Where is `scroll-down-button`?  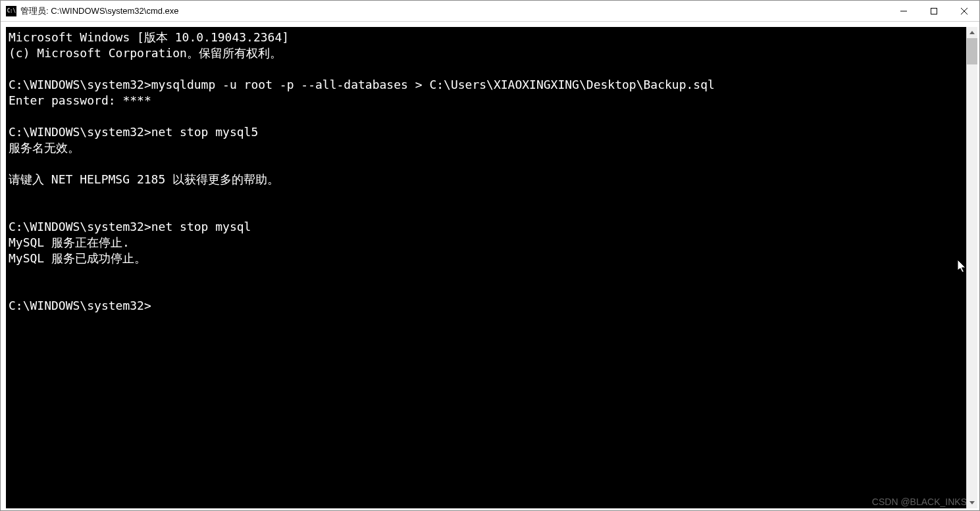
scroll-down-button is located at coordinates (972, 502).